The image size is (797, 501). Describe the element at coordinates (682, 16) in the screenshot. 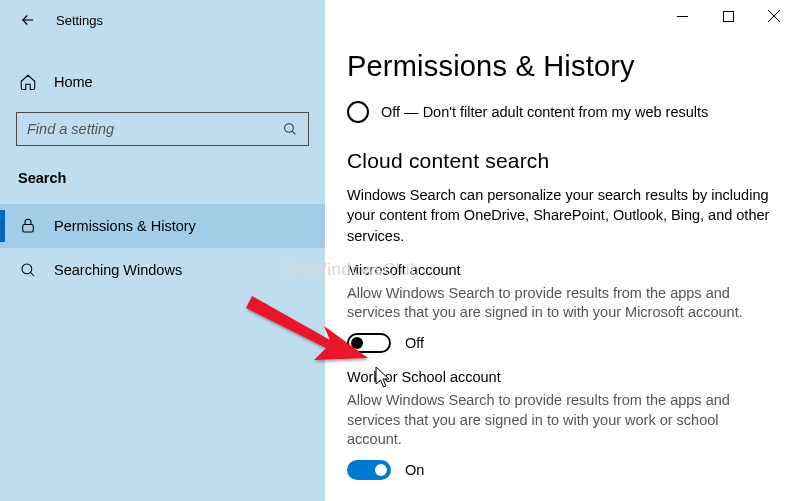

I see `minimize-icon` at that location.